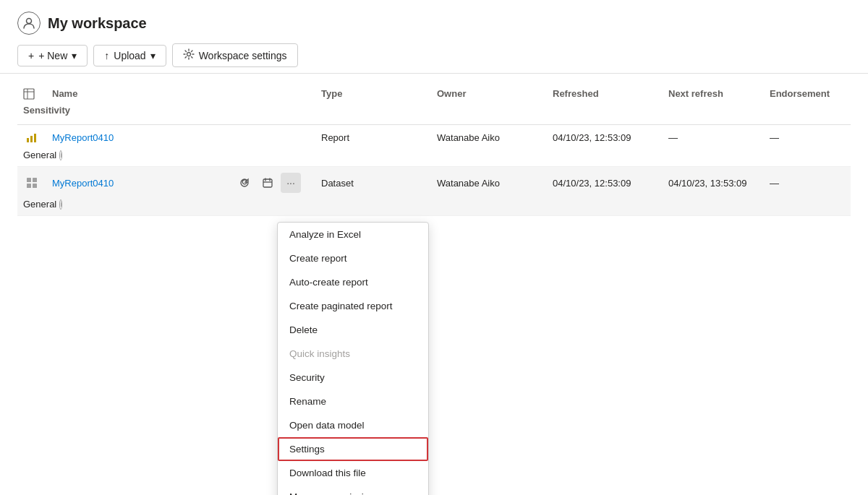 This screenshot has height=495, width=868. I want to click on col-endorsement-header: Endorsement, so click(807, 95).